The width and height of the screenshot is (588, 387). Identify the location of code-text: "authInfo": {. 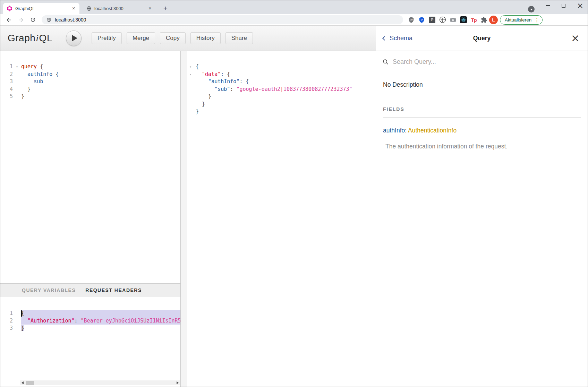
(222, 81).